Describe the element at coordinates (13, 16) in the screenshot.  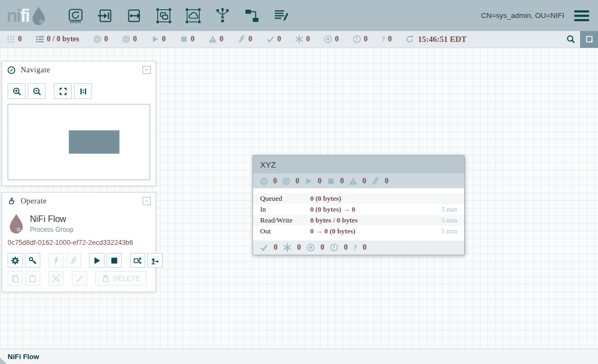
I see `logo-text-ni: ni` at that location.